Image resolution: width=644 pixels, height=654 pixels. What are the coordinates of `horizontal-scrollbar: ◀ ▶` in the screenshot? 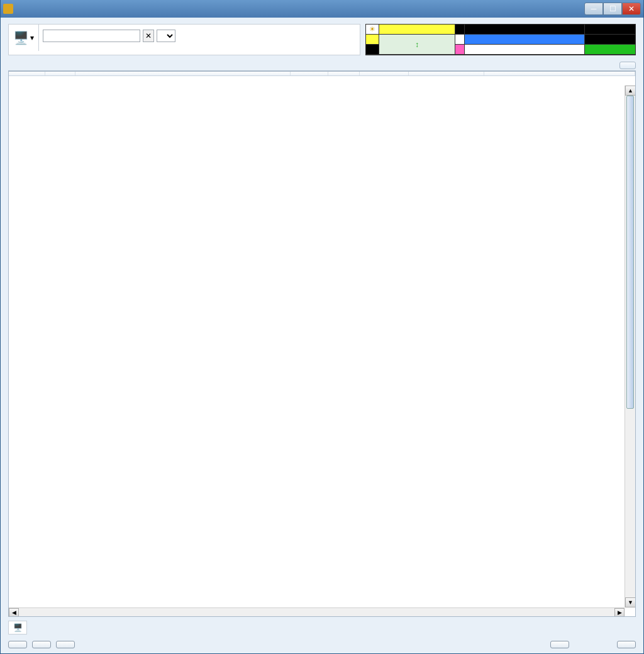 It's located at (317, 612).